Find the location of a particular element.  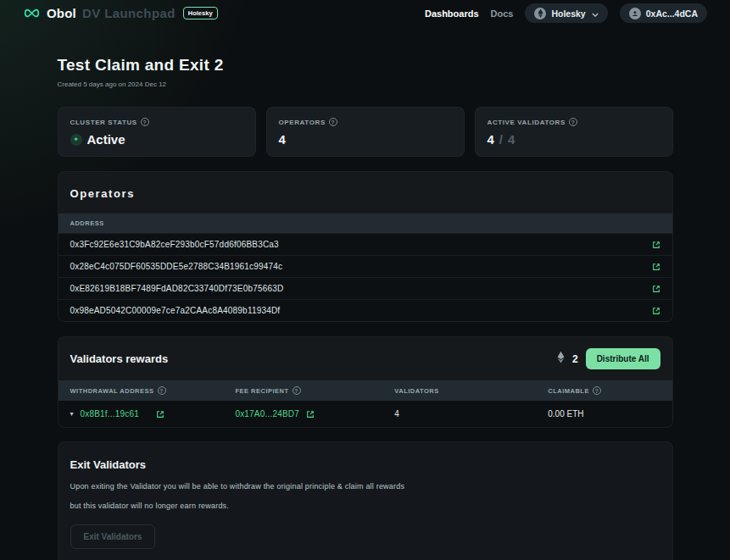

active-validators-total: 4 is located at coordinates (511, 139).